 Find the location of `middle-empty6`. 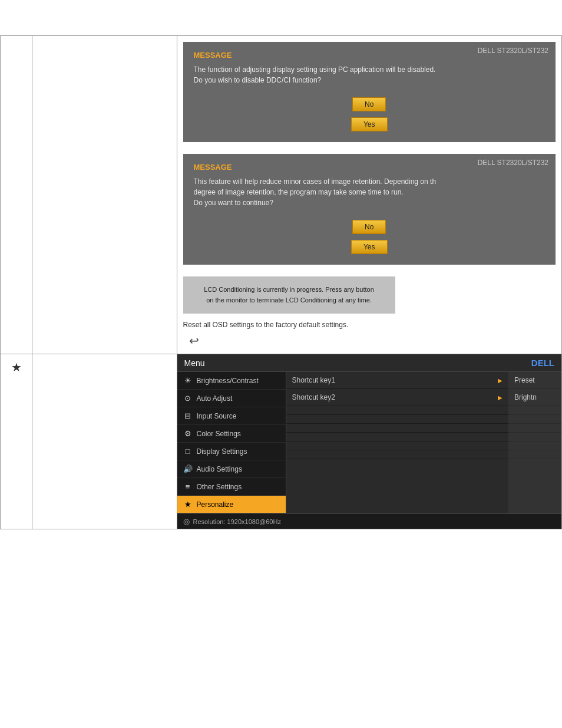

middle-empty6 is located at coordinates (398, 455).